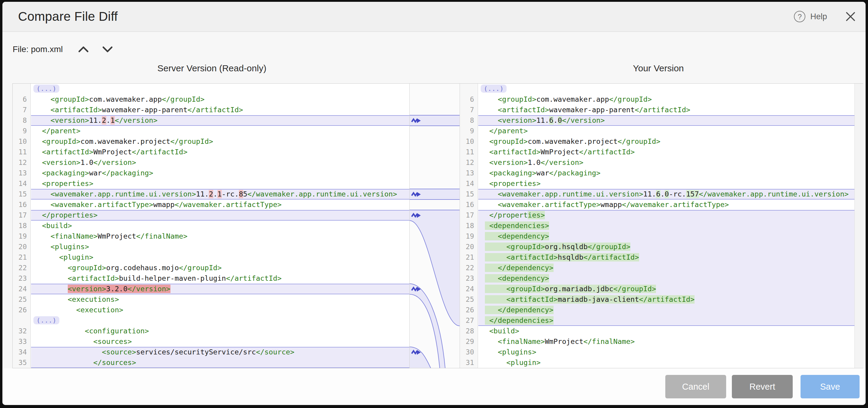 This screenshot has width=868, height=408. What do you see at coordinates (666, 205) in the screenshot?
I see `code-line-right: <wavemaker.artifactType>wmapp</wavemaker…` at bounding box center [666, 205].